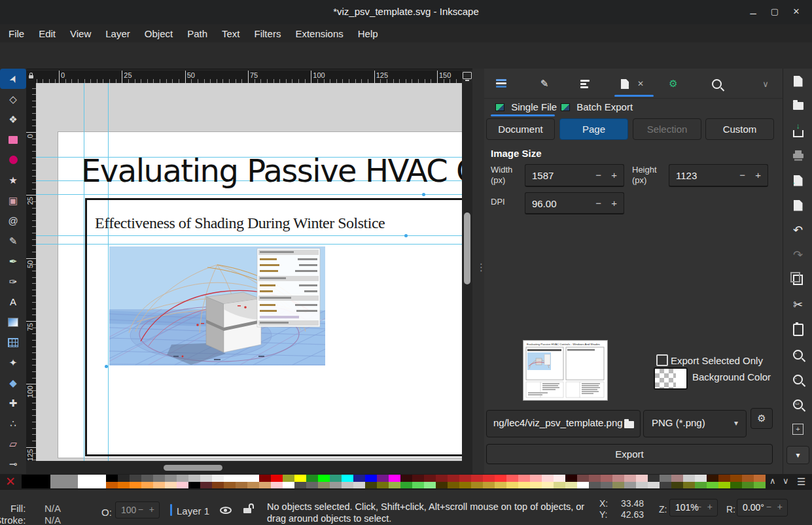 The image size is (812, 525). What do you see at coordinates (585, 84) in the screenshot?
I see `align-dialog-tab` at bounding box center [585, 84].